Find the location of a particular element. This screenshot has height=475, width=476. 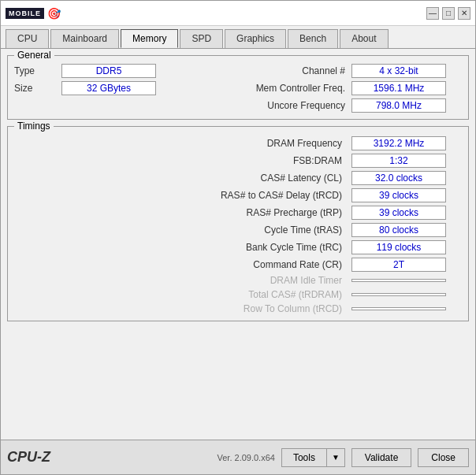

general-group-label: General is located at coordinates (35, 55).